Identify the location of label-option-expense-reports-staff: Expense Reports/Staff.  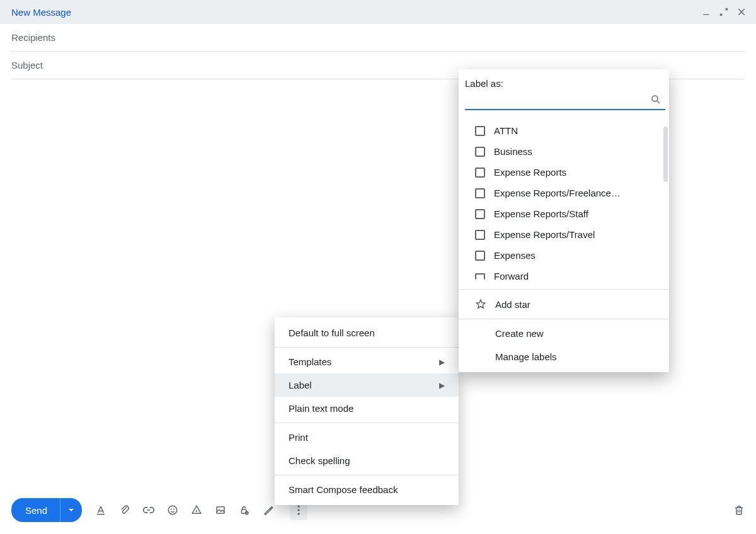
(561, 214).